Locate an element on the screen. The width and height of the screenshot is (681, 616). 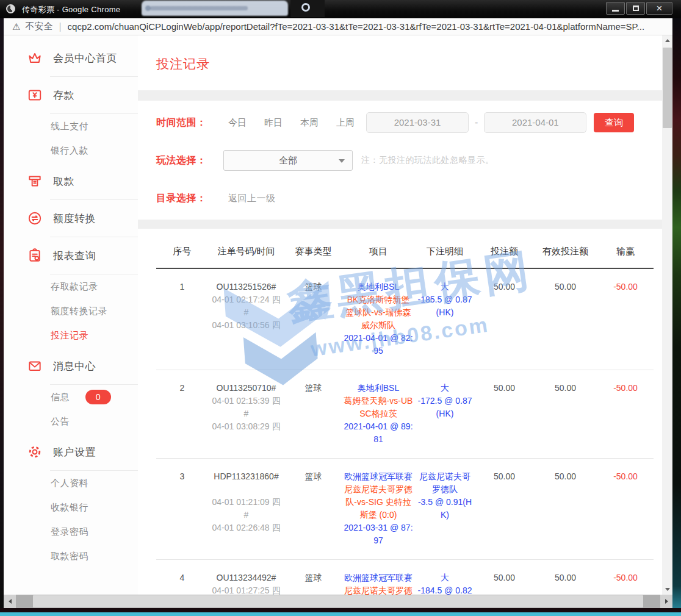
cell-bet-detail: 大-185.5 @ 0.87(HK) is located at coordinates (445, 320).